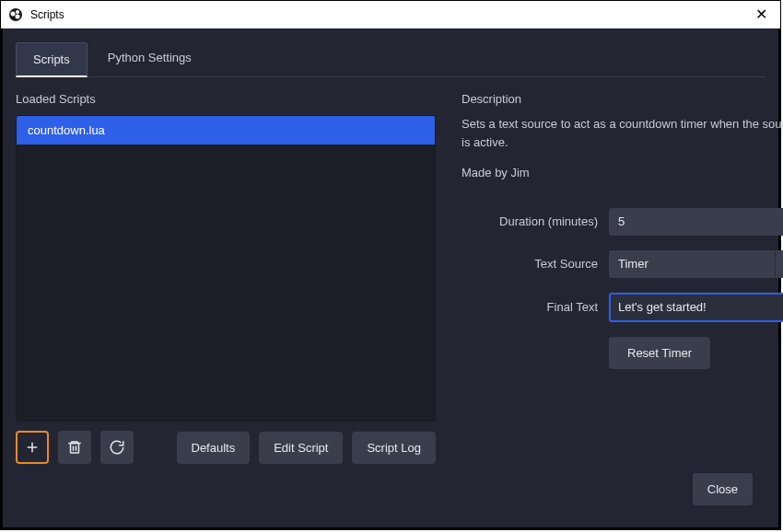  What do you see at coordinates (761, 15) in the screenshot?
I see `close-icon: ✕` at bounding box center [761, 15].